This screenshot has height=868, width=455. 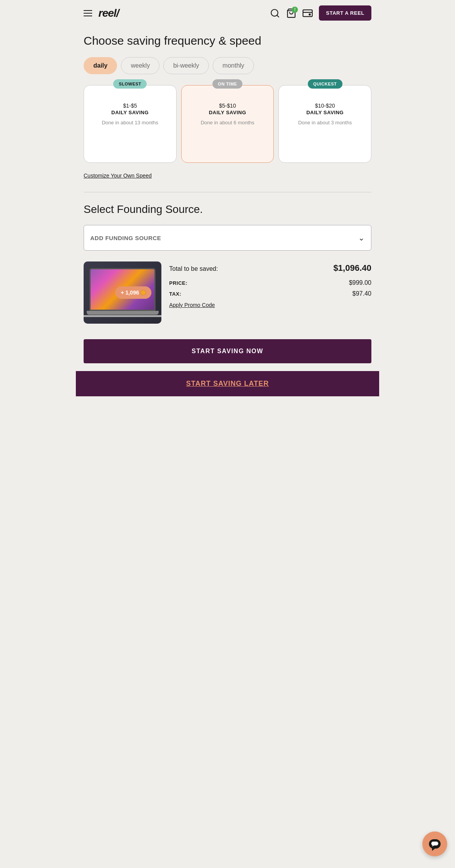 What do you see at coordinates (130, 106) in the screenshot?
I see `card-amount-slowest: $1-$5` at bounding box center [130, 106].